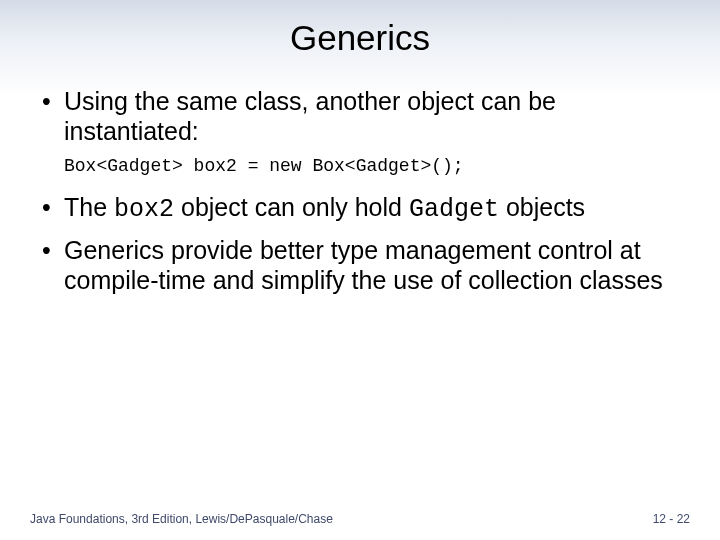  I want to click on slide-title: Generics, so click(360, 38).